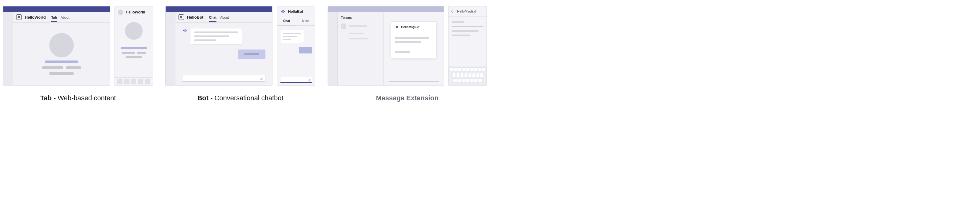 The height and width of the screenshot is (198, 980). What do you see at coordinates (333, 49) in the screenshot?
I see `left-rail` at bounding box center [333, 49].